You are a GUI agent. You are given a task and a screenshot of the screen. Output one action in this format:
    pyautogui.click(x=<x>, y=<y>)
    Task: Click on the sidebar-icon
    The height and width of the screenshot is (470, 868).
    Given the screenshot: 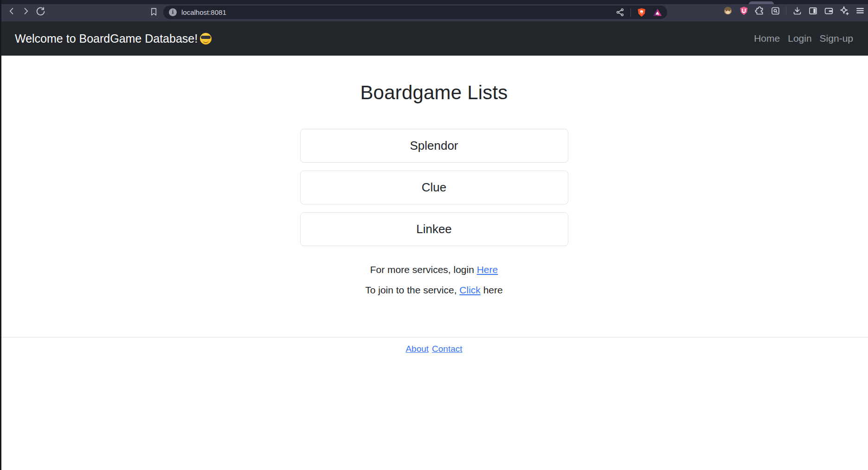 What is the action you would take?
    pyautogui.click(x=813, y=11)
    